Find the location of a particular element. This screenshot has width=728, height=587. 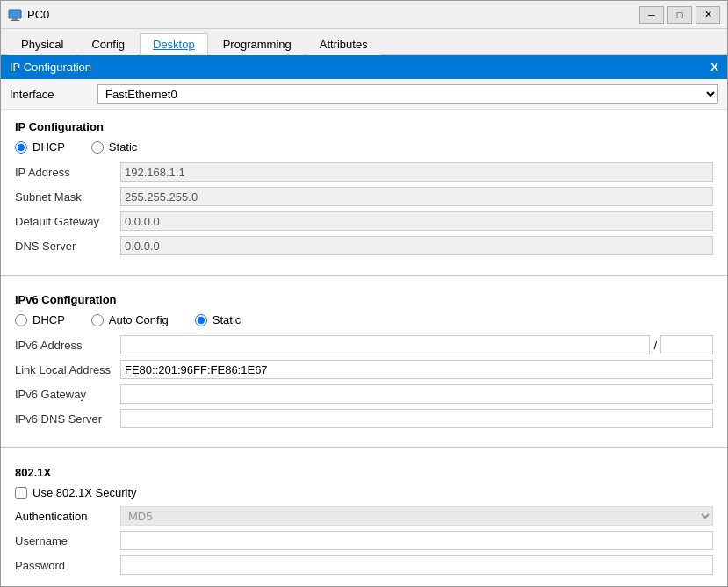

window-title: PC0 is located at coordinates (334, 14).